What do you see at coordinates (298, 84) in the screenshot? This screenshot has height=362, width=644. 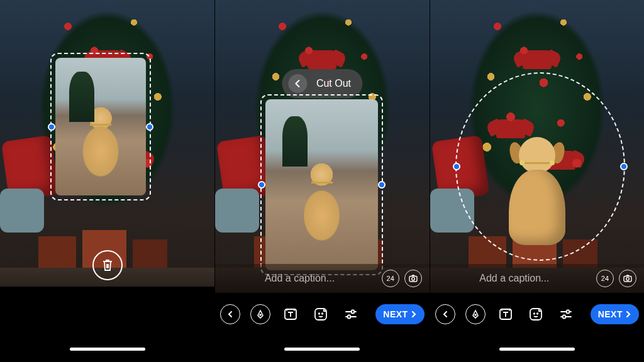 I see `back-button` at bounding box center [298, 84].